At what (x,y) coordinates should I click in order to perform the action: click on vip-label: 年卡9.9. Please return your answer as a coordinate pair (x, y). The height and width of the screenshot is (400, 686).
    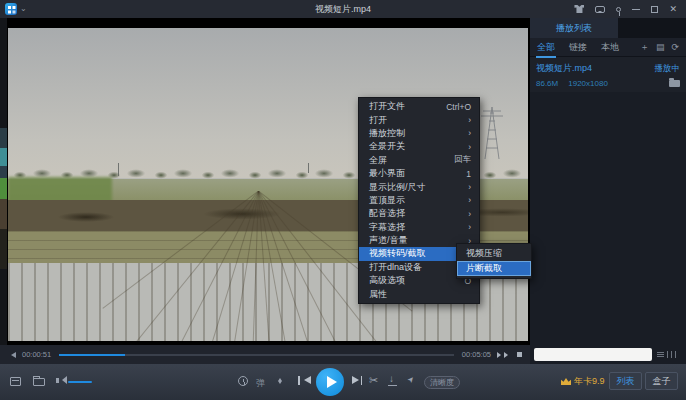
    Looking at the image, I should click on (590, 382).